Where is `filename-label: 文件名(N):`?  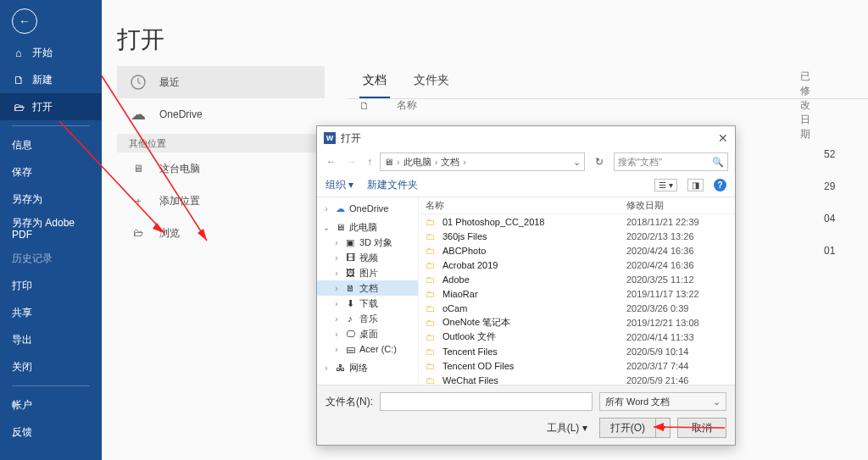 filename-label: 文件名(N): is located at coordinates (349, 402).